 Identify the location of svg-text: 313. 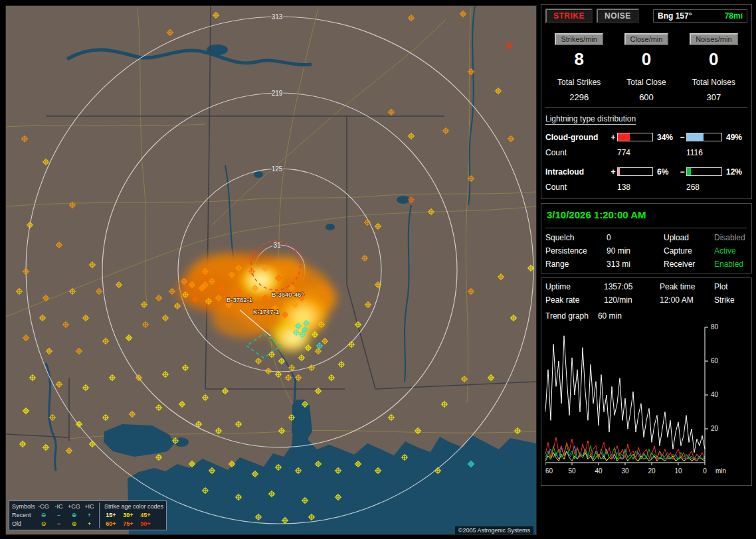
(278, 17).